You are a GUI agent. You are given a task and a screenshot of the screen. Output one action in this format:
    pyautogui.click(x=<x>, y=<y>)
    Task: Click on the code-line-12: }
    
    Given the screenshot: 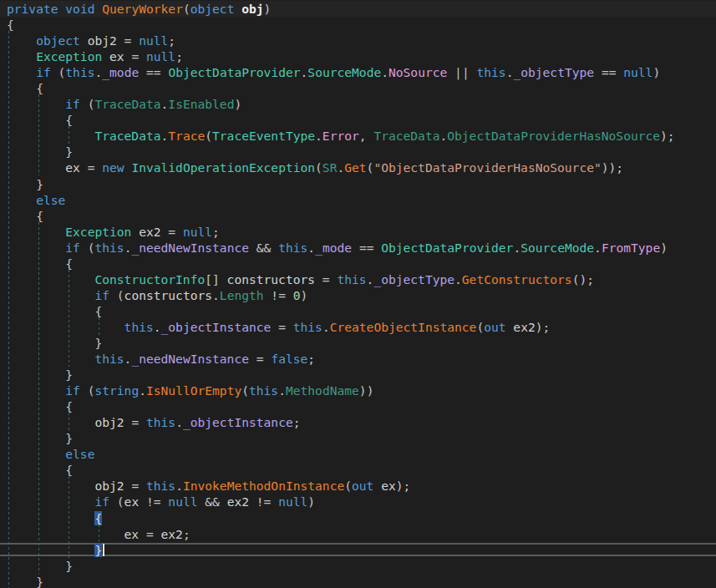 What is the action you would take?
    pyautogui.click(x=358, y=184)
    